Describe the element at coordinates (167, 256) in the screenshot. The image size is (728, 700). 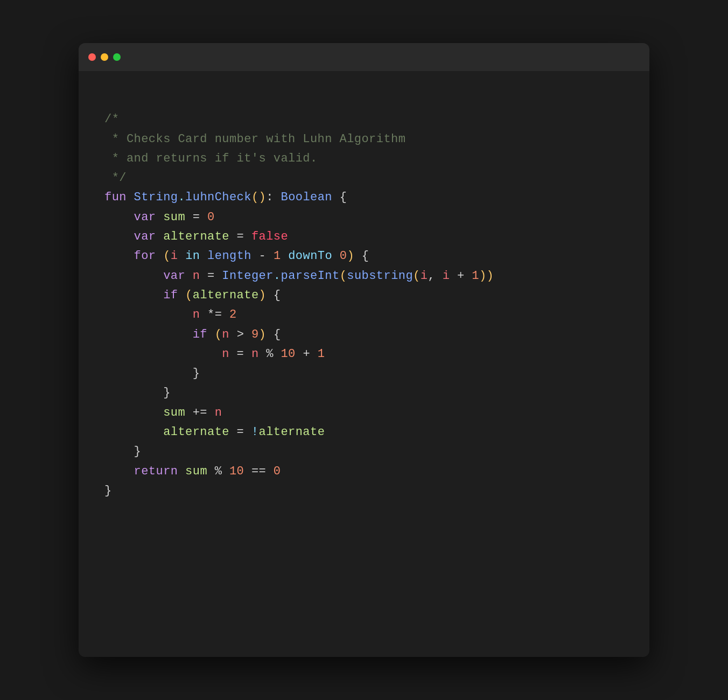
I see `paren-open2: (` at that location.